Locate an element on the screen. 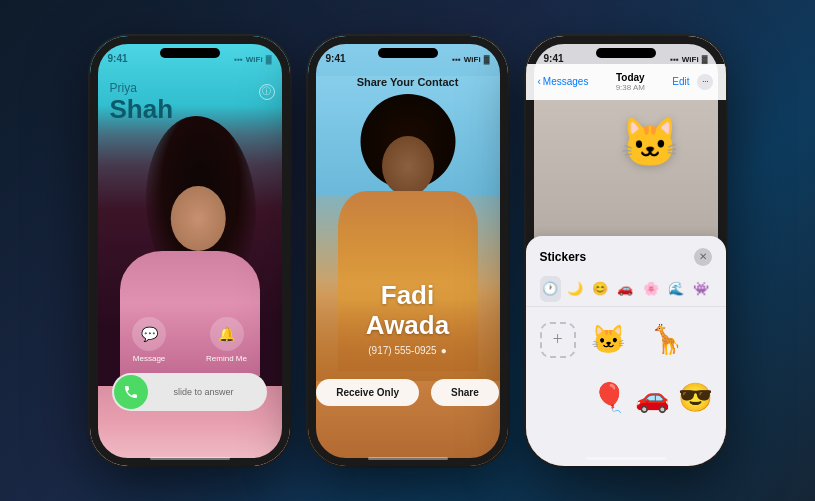 This screenshot has height=501, width=815. sticker-giraffe: 🦒 is located at coordinates (667, 340).